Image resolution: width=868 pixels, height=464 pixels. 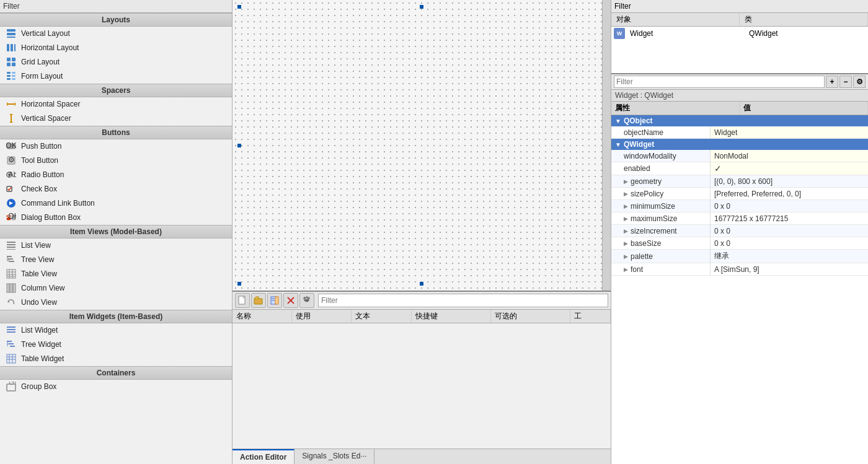 I want to click on prop-row-palette: ▶ palette 继承, so click(x=740, y=256).